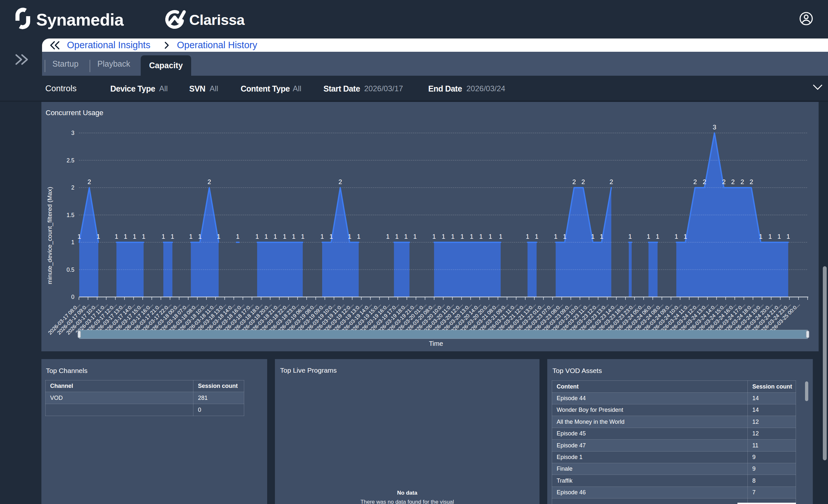 Image resolution: width=828 pixels, height=504 pixels. Describe the element at coordinates (71, 161) in the screenshot. I see `svg-text: 2.5` at that location.